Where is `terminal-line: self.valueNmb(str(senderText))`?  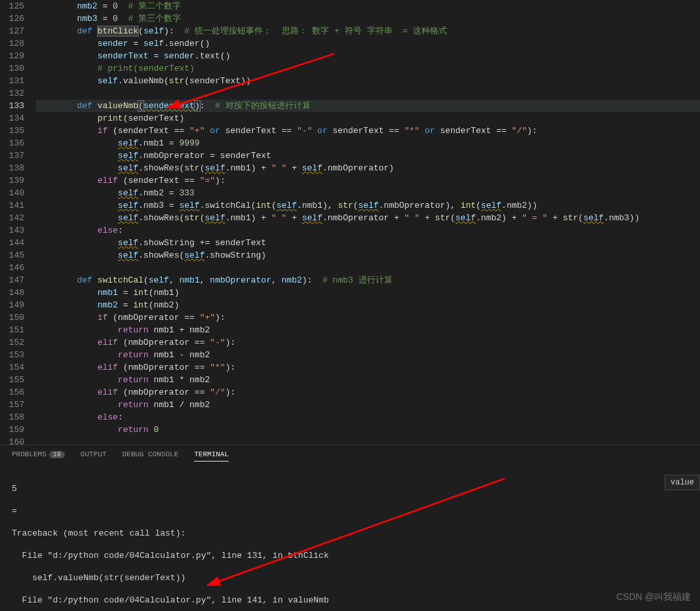
terminal-line: self.valueNmb(str(senderText)) is located at coordinates (350, 578).